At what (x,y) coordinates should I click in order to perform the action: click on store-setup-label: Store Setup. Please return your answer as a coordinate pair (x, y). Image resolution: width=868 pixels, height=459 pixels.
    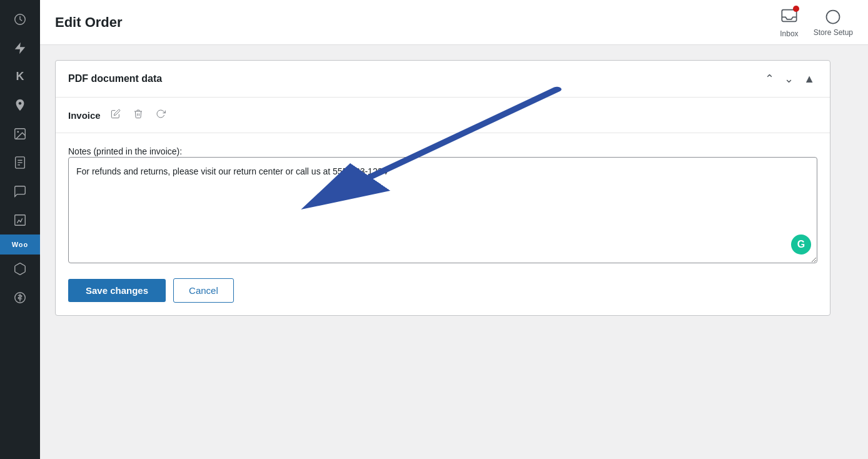
    Looking at the image, I should click on (833, 33).